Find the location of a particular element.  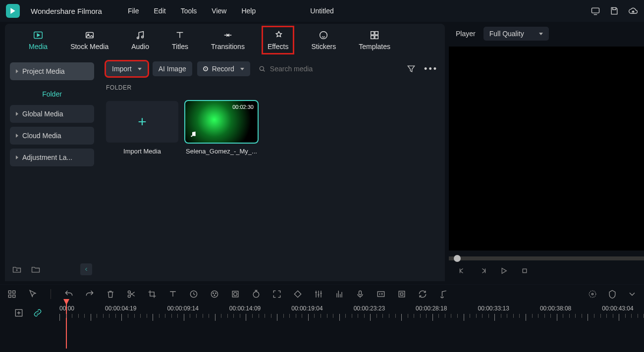

sidebar-adjustment-layer: Adjustment La... is located at coordinates (52, 157).